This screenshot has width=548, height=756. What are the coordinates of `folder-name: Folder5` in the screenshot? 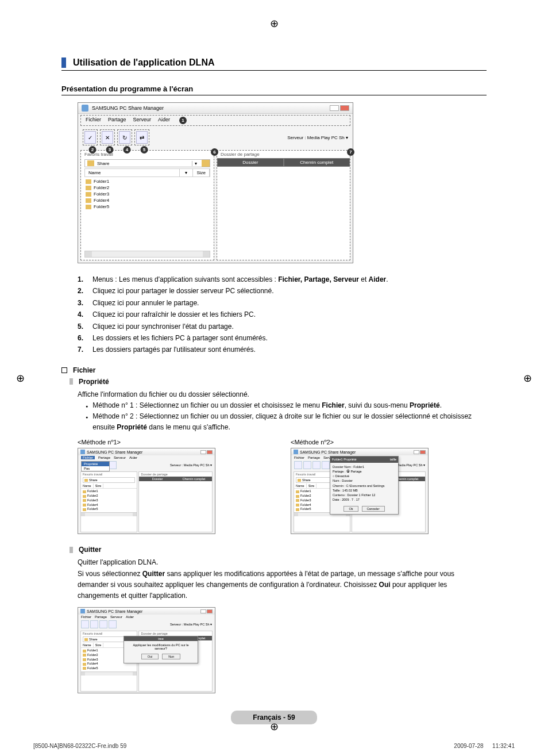 It's located at (101, 207).